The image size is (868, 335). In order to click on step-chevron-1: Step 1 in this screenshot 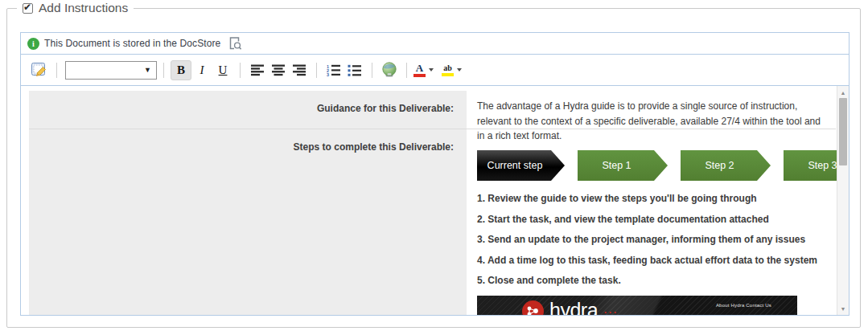, I will do `click(623, 165)`.